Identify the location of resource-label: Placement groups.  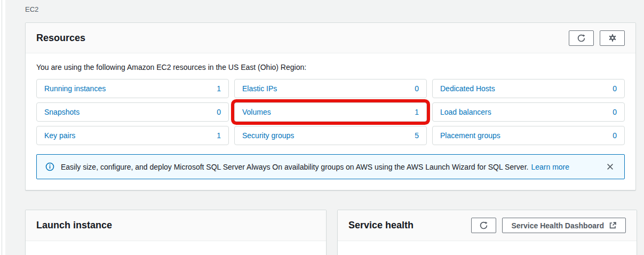
(471, 136).